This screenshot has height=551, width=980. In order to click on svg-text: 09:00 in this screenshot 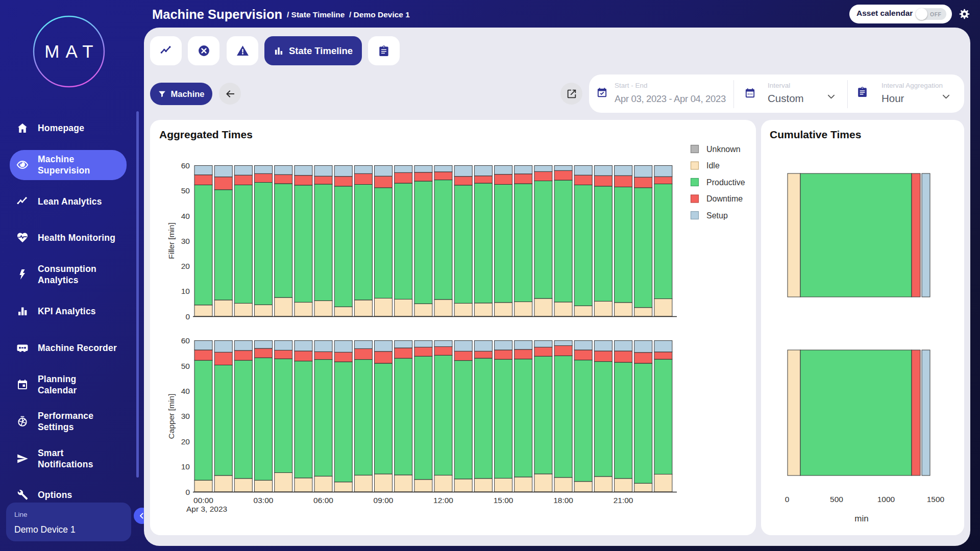, I will do `click(384, 500)`.